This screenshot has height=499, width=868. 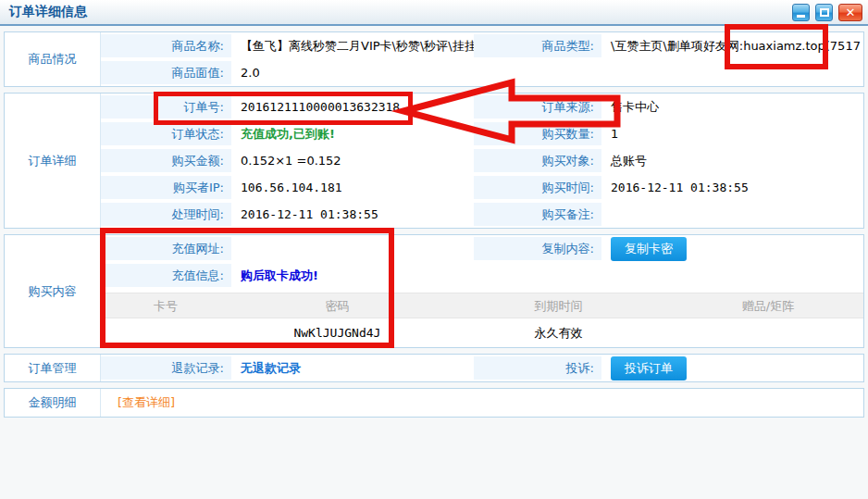 What do you see at coordinates (649, 249) in the screenshot?
I see `copy-card-secret-button: 复制卡密` at bounding box center [649, 249].